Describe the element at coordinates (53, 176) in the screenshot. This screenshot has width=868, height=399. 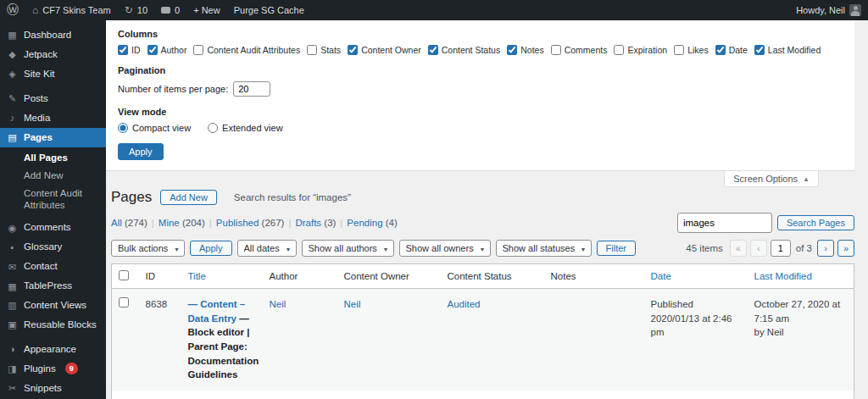
I see `submenu-item-add-new: Add New` at that location.